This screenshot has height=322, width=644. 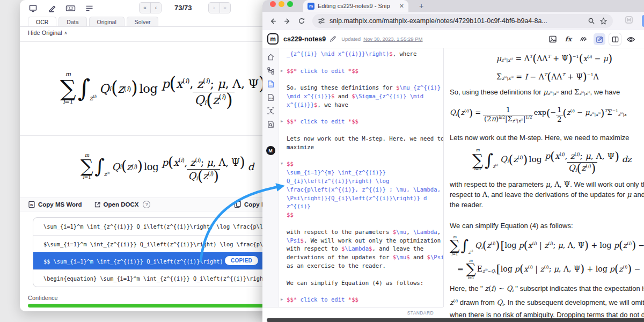 I want to click on source-line: z^{(i)}, so click(x=365, y=207).